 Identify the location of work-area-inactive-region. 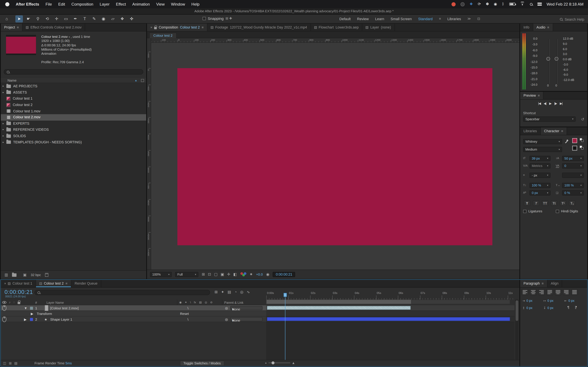
(461, 302).